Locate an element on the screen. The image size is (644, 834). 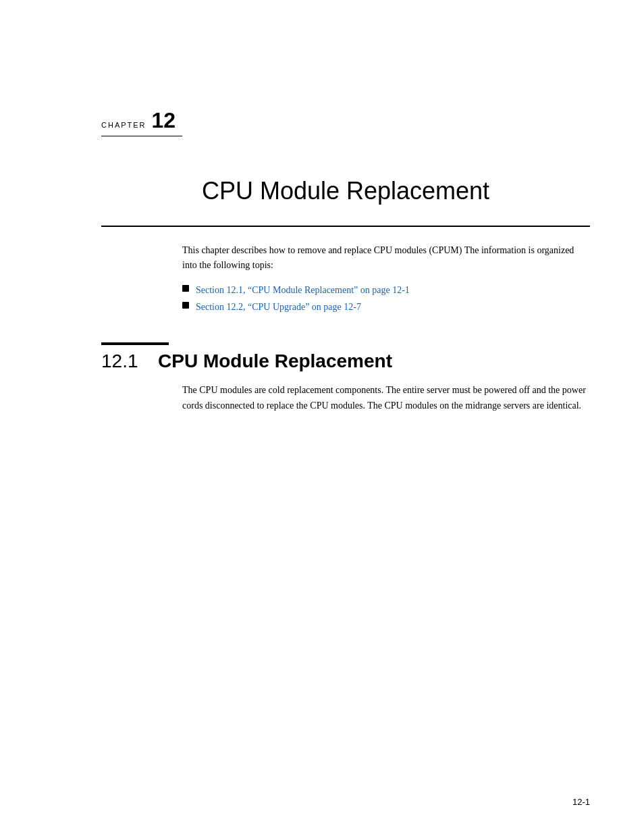
chapter-word: Chapter is located at coordinates (124, 125).